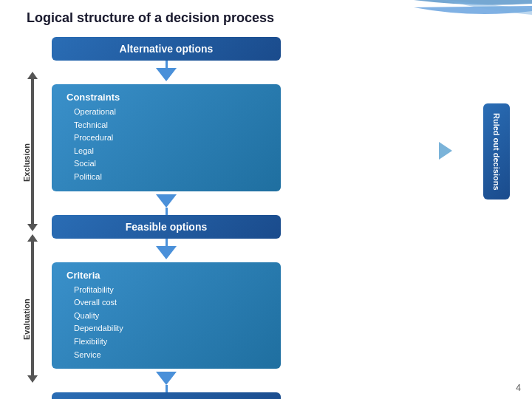 The height and width of the screenshot is (399, 532). Describe the element at coordinates (170, 177) in the screenshot. I see `list-item: Political` at that location.